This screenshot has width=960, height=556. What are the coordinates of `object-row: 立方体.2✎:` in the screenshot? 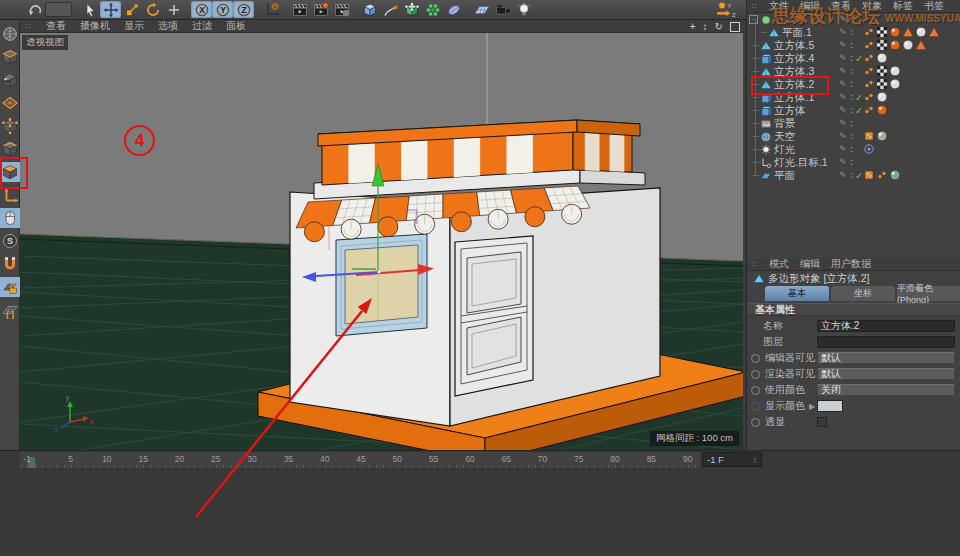 It's located at (854, 84).